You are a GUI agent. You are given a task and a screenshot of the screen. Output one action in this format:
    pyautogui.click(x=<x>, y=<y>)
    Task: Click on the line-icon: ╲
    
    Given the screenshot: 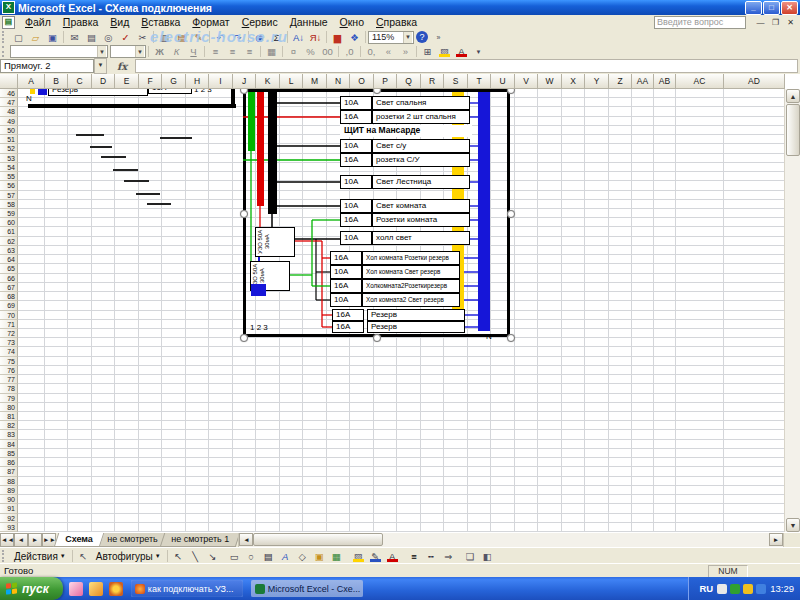 What is the action you would take?
    pyautogui.click(x=196, y=556)
    